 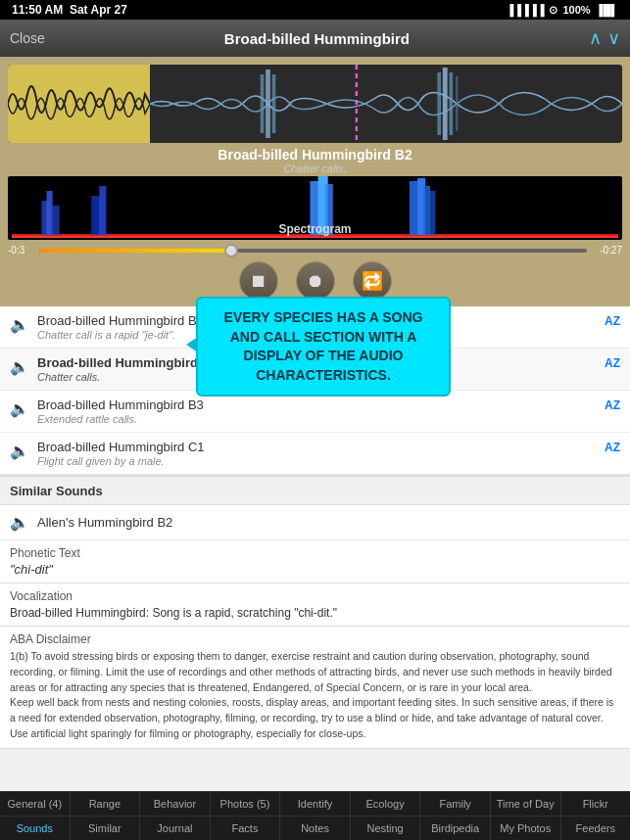 I want to click on wifi-icon: ⊙, so click(x=553, y=10).